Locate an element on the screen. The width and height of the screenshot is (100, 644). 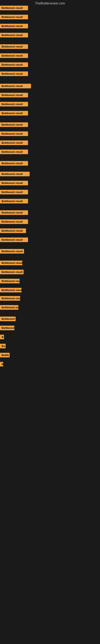
bottleneck-result-item: Bo is located at coordinates (3, 346).